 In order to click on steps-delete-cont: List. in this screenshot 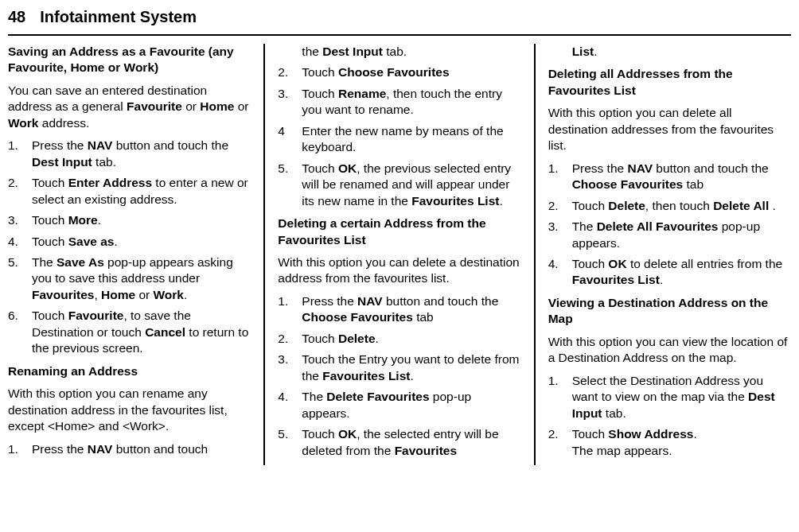, I will do `click(670, 52)`.